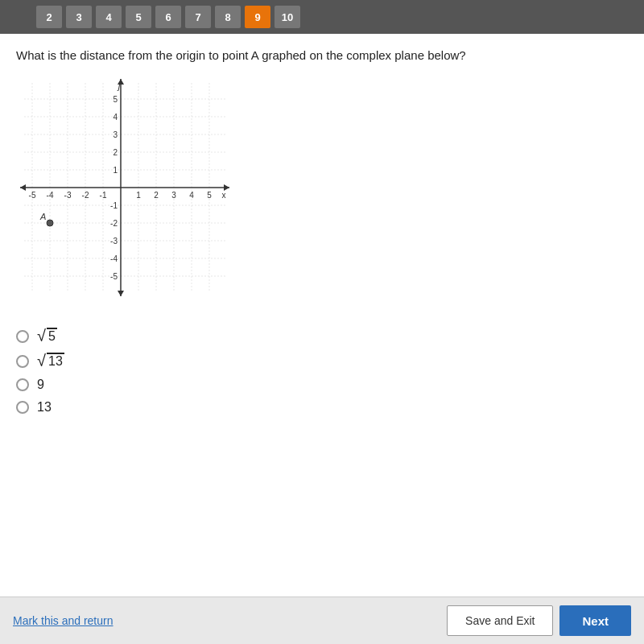  I want to click on graph-container: -5 -4 -3 -2 -1 1 2 3 4 5 x 5 4 3 2 1 -1 …, so click(129, 192).